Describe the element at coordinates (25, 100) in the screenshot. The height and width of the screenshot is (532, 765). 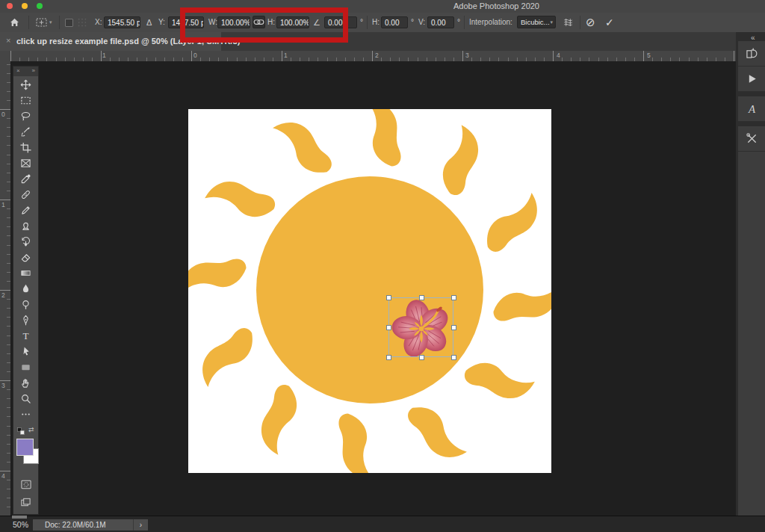
I see `tool-rectangular-marquee` at that location.